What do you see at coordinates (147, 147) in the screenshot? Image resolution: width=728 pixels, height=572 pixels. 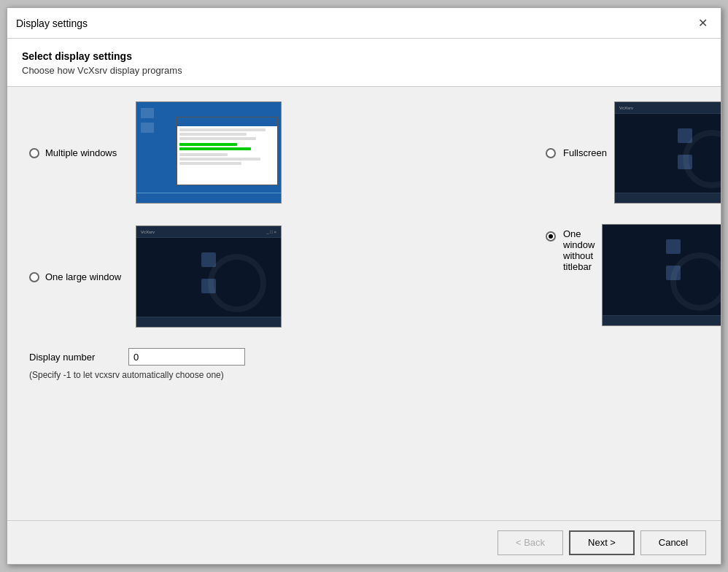 I see `preview-side-panel` at bounding box center [147, 147].